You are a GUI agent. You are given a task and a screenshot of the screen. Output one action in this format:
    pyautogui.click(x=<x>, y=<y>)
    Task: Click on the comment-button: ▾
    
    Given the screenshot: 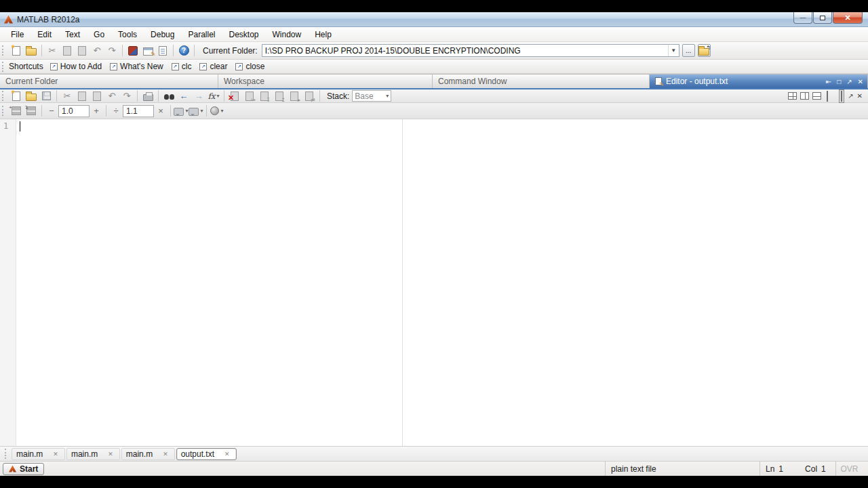 What is the action you would take?
    pyautogui.click(x=181, y=111)
    